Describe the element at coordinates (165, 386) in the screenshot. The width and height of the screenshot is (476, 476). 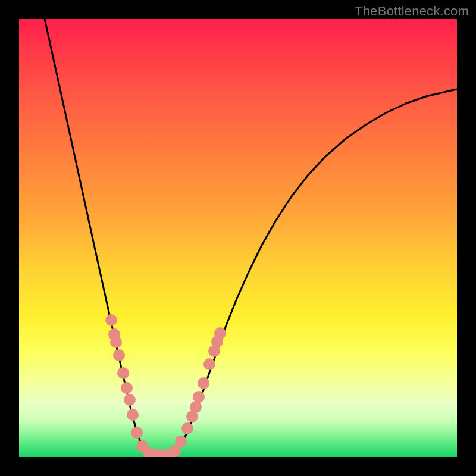
I see `marker-group` at that location.